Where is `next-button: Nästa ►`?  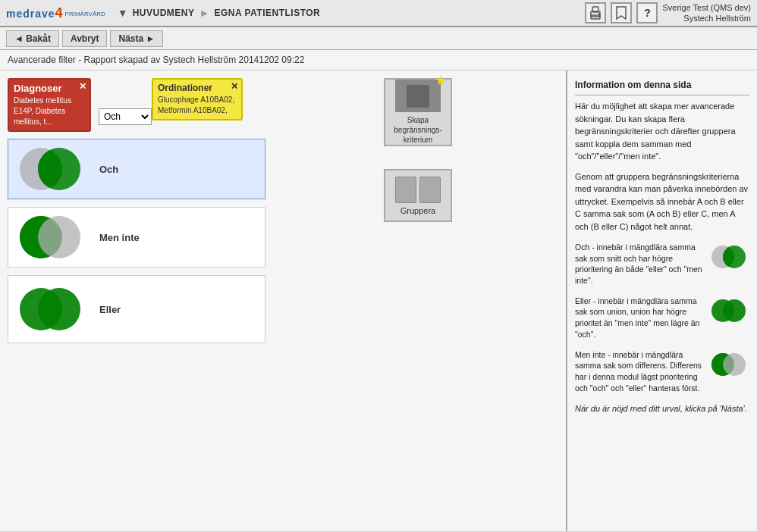
next-button: Nästa ► is located at coordinates (137, 39).